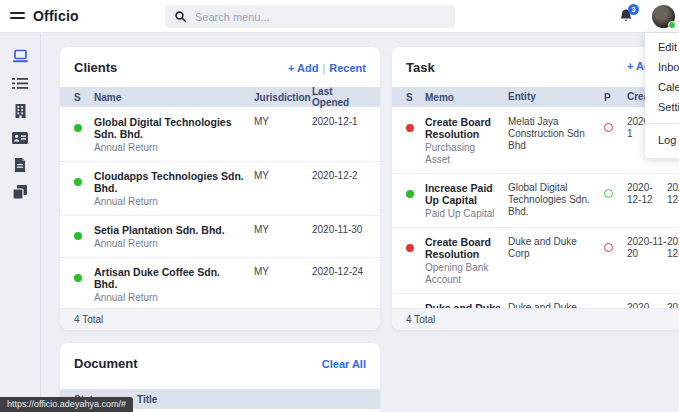 Image resolution: width=679 pixels, height=412 pixels. Describe the element at coordinates (647, 201) in the screenshot. I see `task-created-date: 2020-12-12` at that location.